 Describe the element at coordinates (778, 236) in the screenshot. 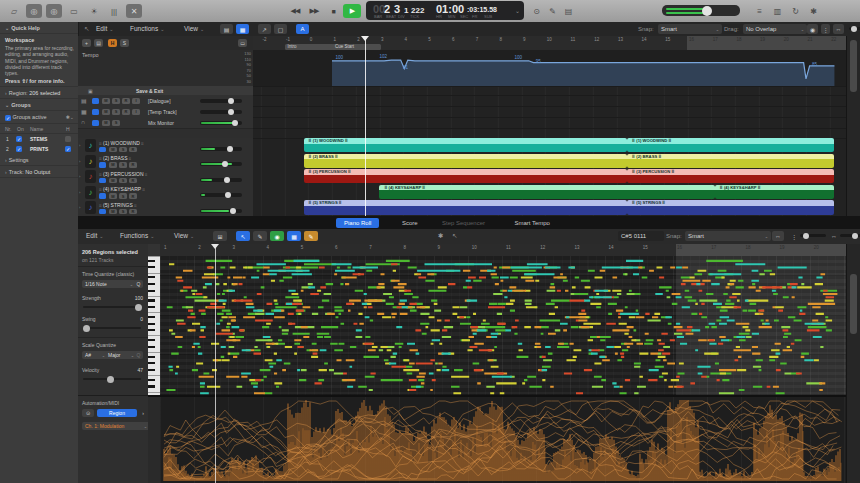

I see `pr-auto-zoom-button: ↔` at that location.